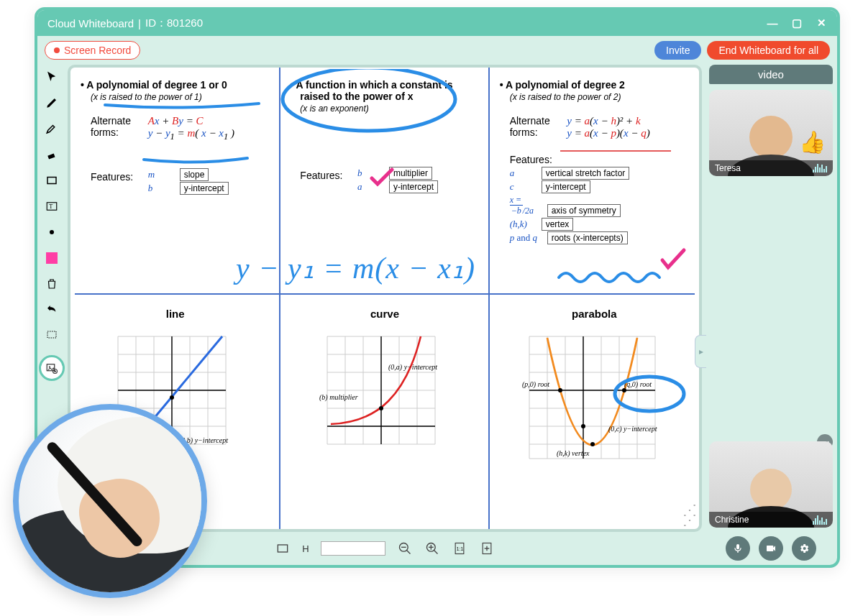  I want to click on draw-rect-tool, so click(283, 548).